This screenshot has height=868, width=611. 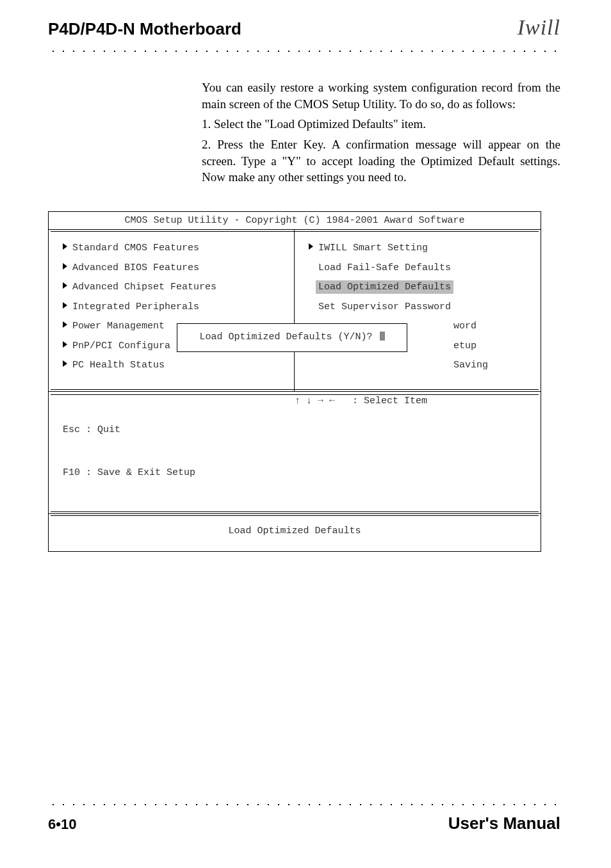 What do you see at coordinates (384, 307) in the screenshot?
I see `menu-label: Set Supervisor Password` at bounding box center [384, 307].